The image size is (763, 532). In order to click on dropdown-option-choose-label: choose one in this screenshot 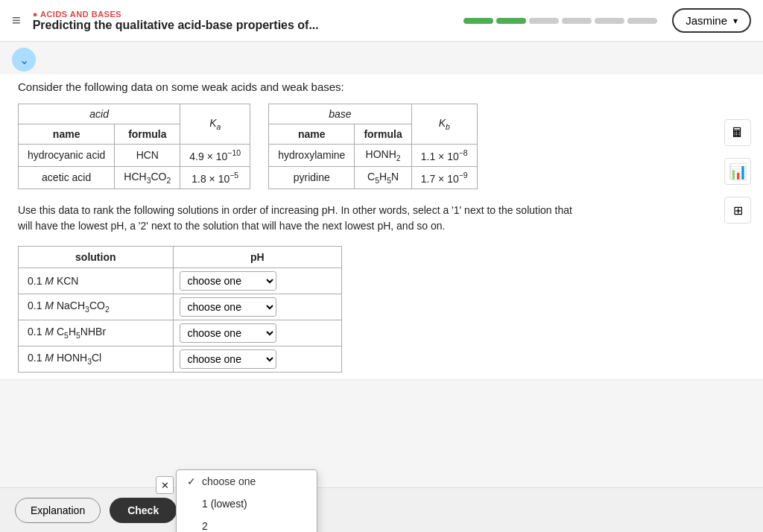, I will do `click(229, 481)`.